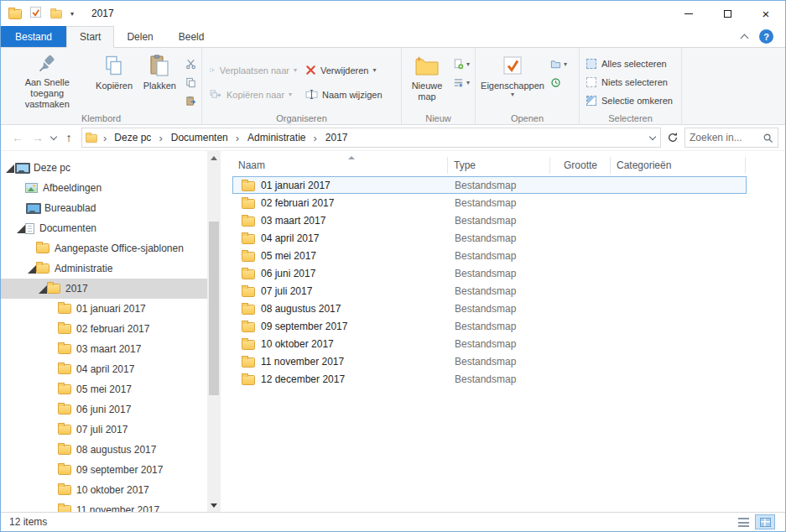 This screenshot has width=786, height=532. What do you see at coordinates (490, 203) in the screenshot?
I see `file-row: 02 februari 2017 Bestandsmap` at bounding box center [490, 203].